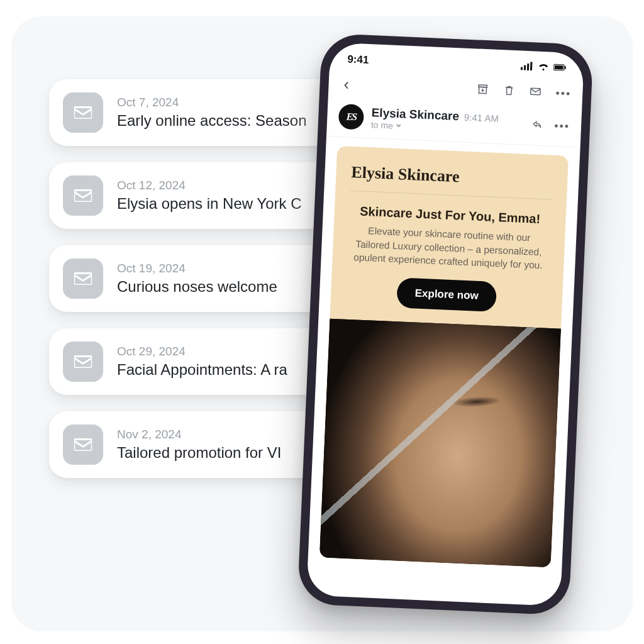  Describe the element at coordinates (358, 59) in the screenshot. I see `status-time: 9:41` at that location.